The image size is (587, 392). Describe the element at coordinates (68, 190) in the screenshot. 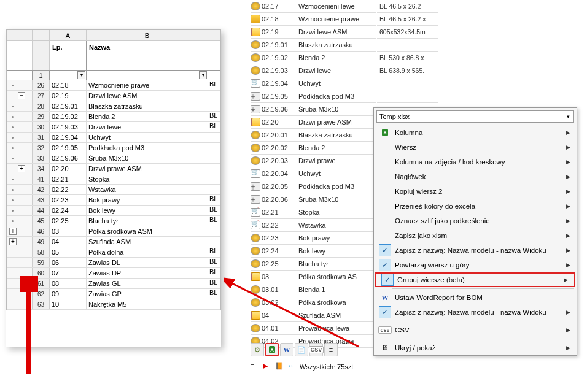

I see `cell-lp: 02.22` at that location.